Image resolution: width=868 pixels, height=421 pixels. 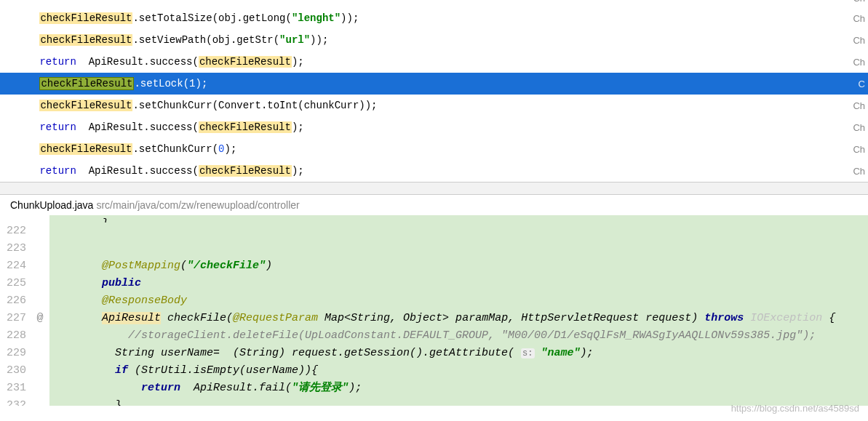 I want to click on code-line: String userName= (String) request.getSes…, so click(x=458, y=353).